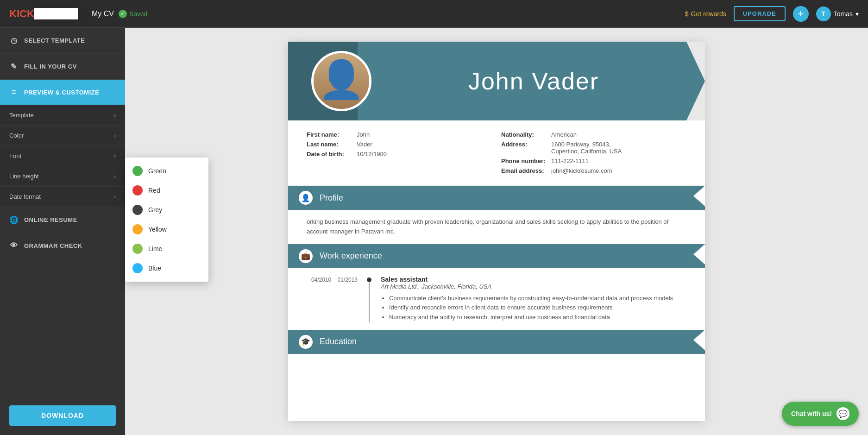 This screenshot has width=868, height=435. What do you see at coordinates (138, 268) in the screenshot?
I see `blue-dot` at bounding box center [138, 268].